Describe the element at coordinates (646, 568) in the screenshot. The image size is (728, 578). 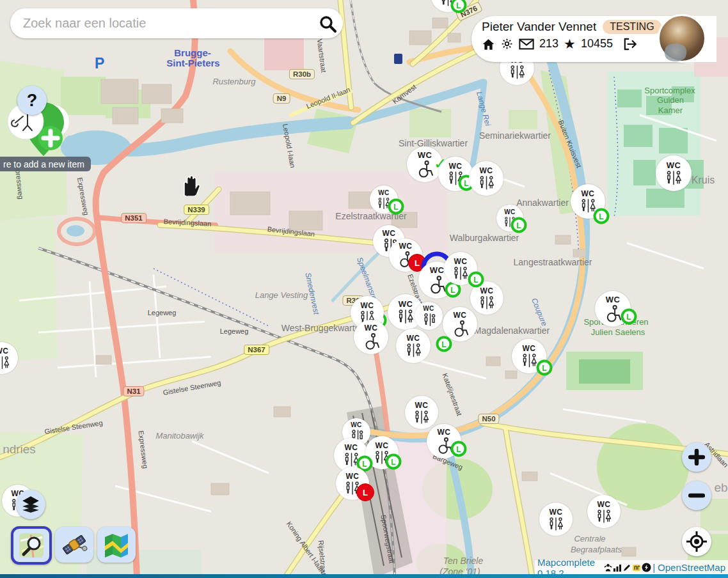
I see `license-icon` at that location.